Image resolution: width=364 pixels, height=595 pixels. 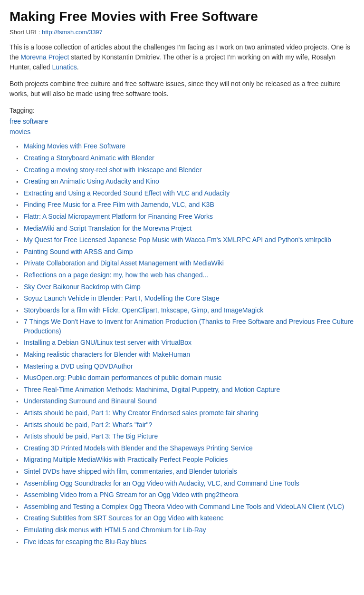 I want to click on list-item: Private Collaboration and Digital Asset …, so click(x=182, y=263).